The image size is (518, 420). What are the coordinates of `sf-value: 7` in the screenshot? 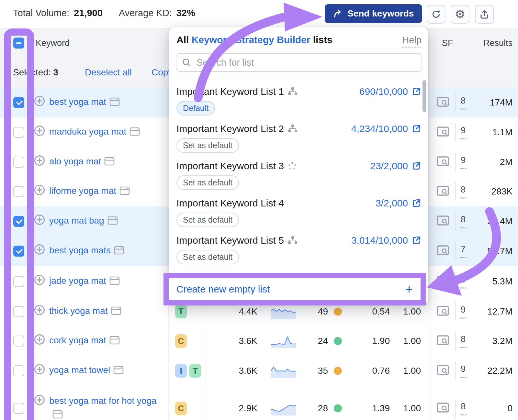 It's located at (463, 251).